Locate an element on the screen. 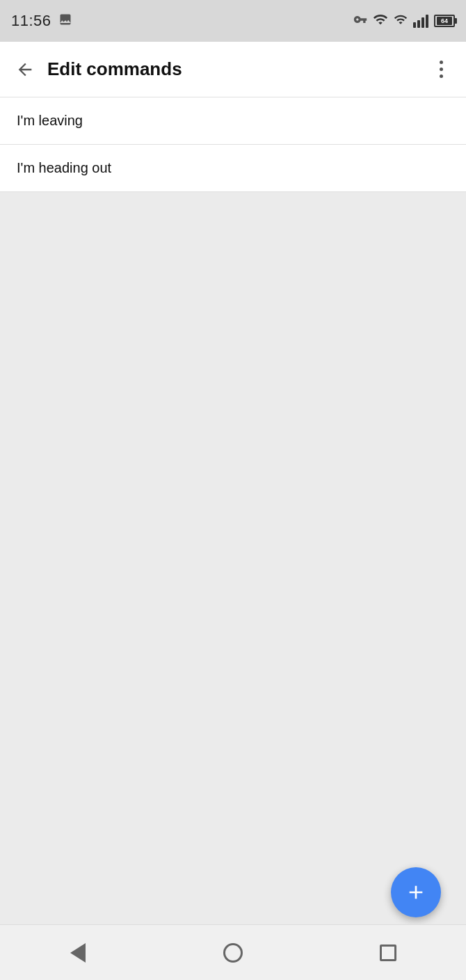  key-icon is located at coordinates (360, 21).